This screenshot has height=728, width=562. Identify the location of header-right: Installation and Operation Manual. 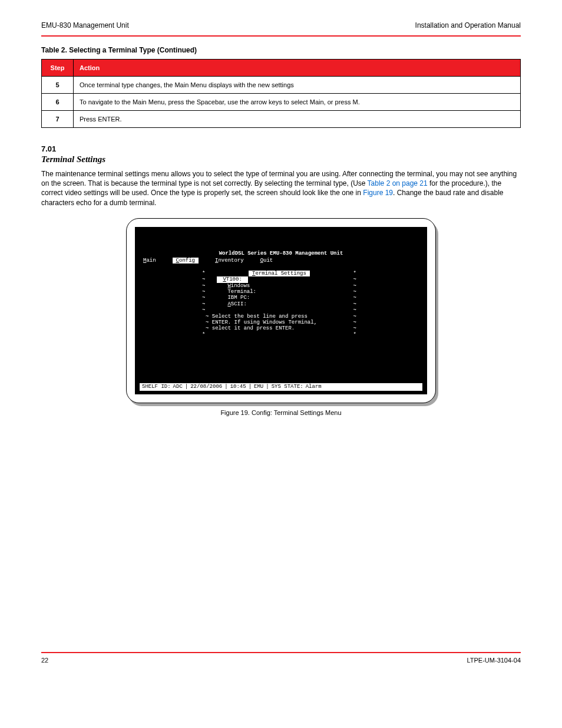
(468, 25).